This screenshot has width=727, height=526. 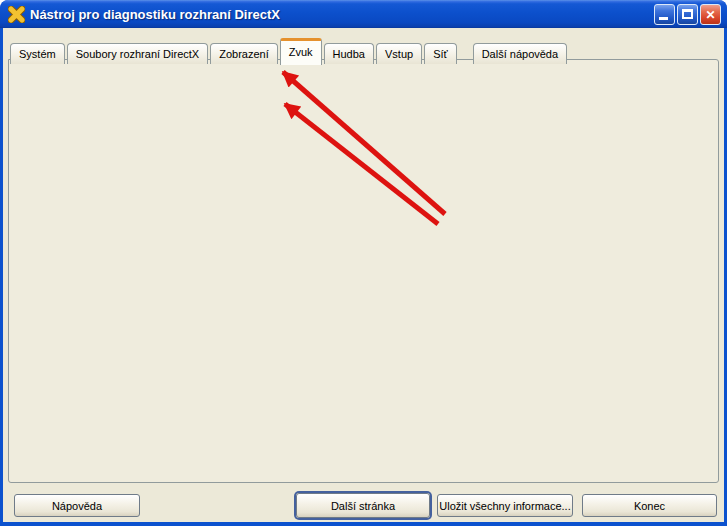 I want to click on tab-directx-files: Soubory rozhraní DirectX, so click(x=138, y=54).